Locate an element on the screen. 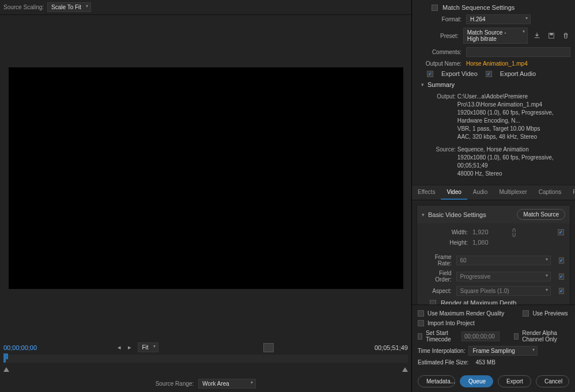 The height and width of the screenshot is (392, 575). cancel-button: Cancel is located at coordinates (553, 381).